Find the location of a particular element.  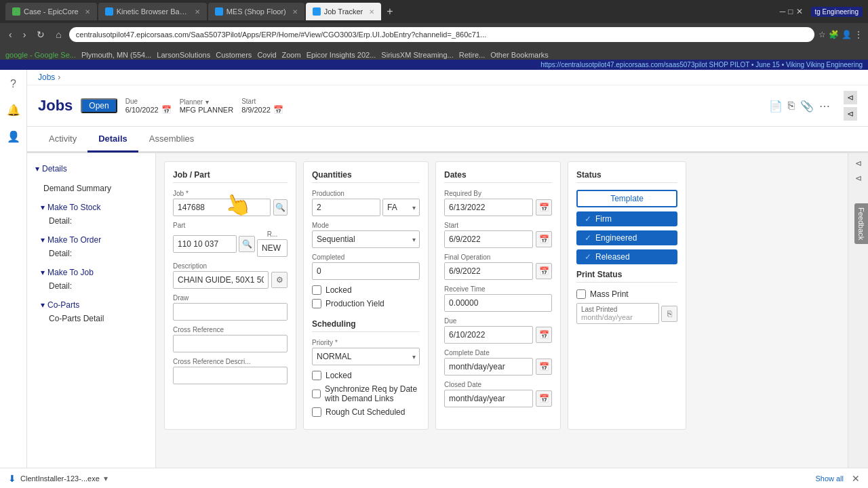

extensions-icon: 🧩 is located at coordinates (834, 35).